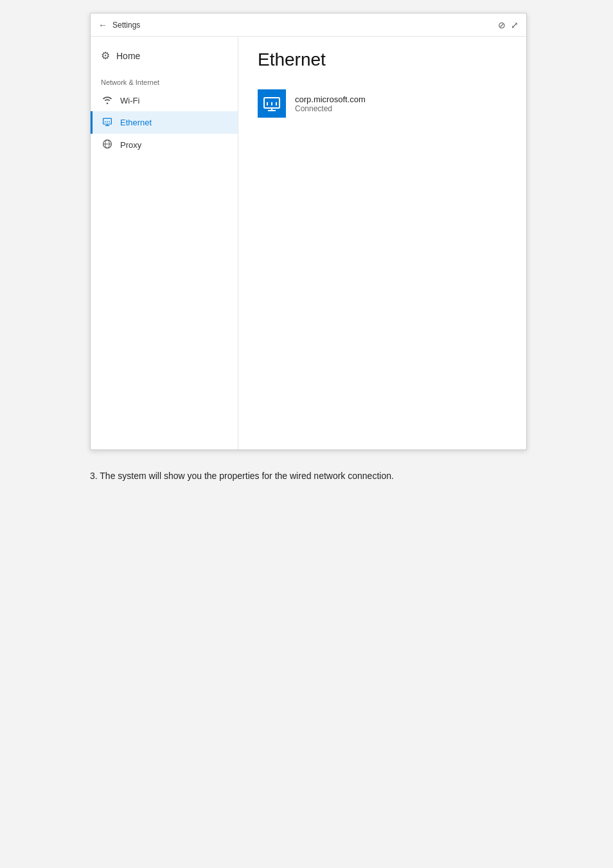 The width and height of the screenshot is (613, 868). Describe the element at coordinates (272, 104) in the screenshot. I see `connection-icon-wrap` at that location.